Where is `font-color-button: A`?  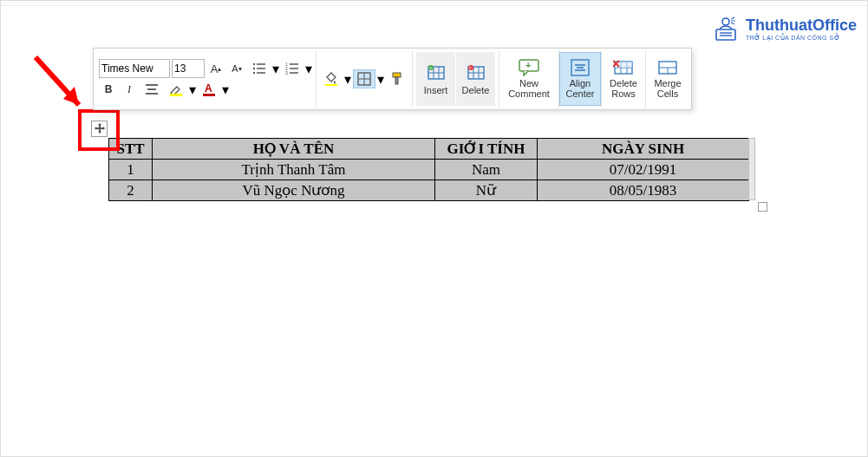
font-color-button: A is located at coordinates (209, 89).